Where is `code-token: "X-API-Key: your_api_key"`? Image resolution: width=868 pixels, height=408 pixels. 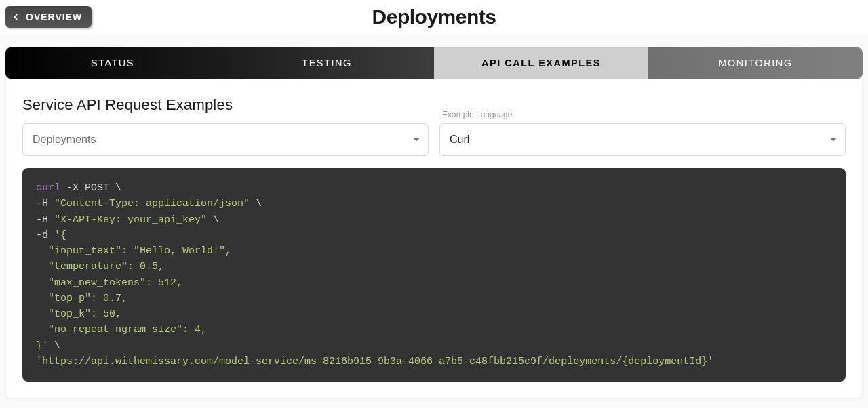
code-token: "X-API-Key: your_api_key" is located at coordinates (130, 220).